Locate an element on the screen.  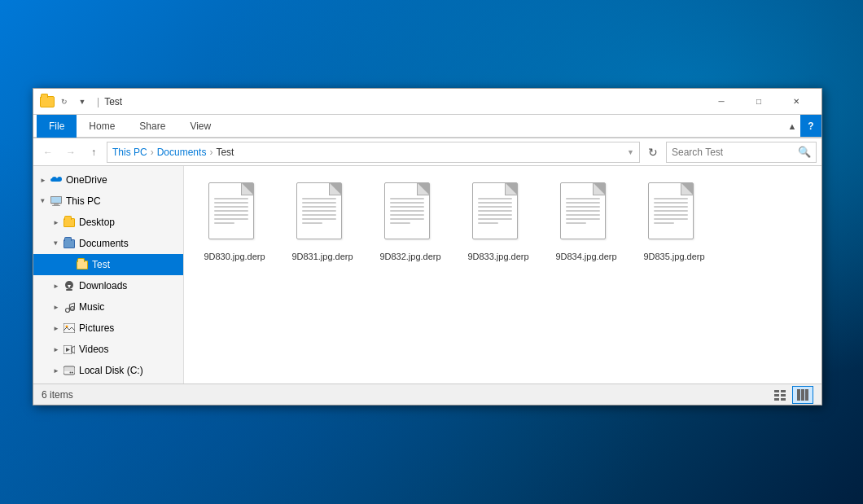
sidebar-item-downloads: ► Downloads is located at coordinates (108, 286).